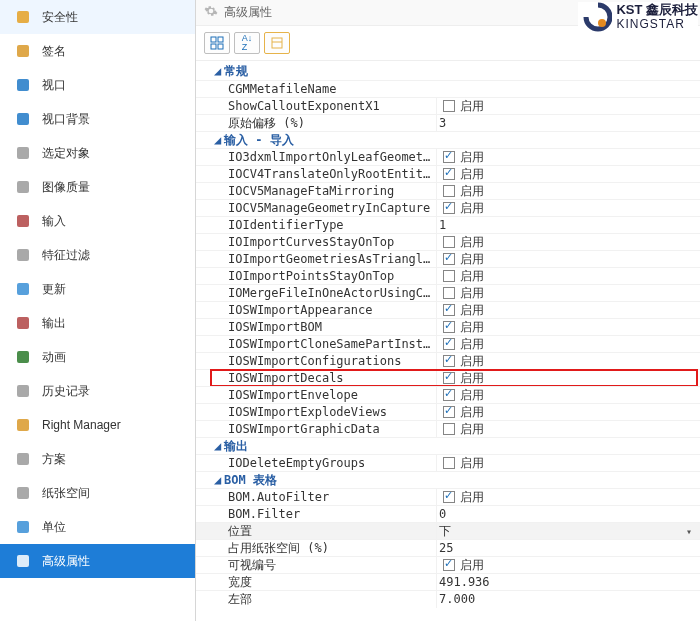 The image size is (700, 621). I want to click on property-label: IOSWImportConfigurations, so click(316, 362).